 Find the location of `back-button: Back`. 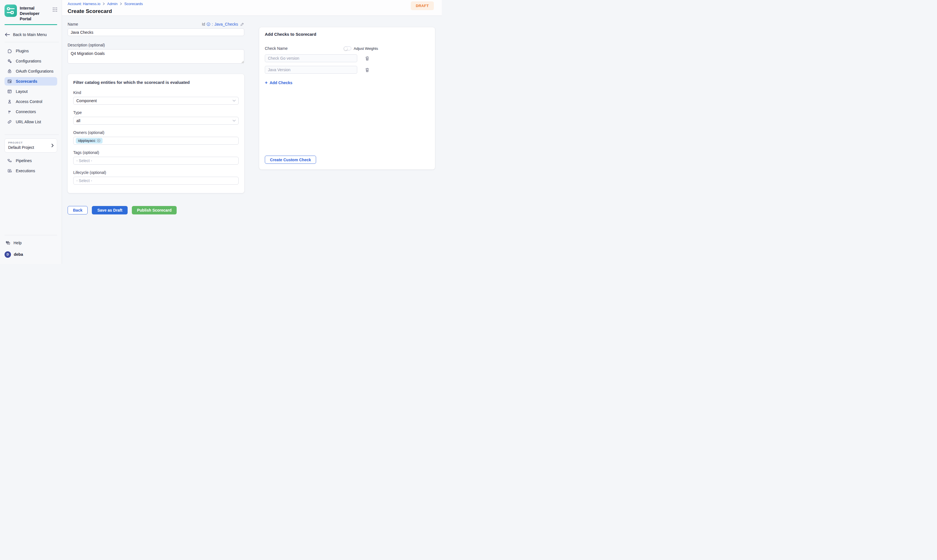

back-button: Back is located at coordinates (78, 210).